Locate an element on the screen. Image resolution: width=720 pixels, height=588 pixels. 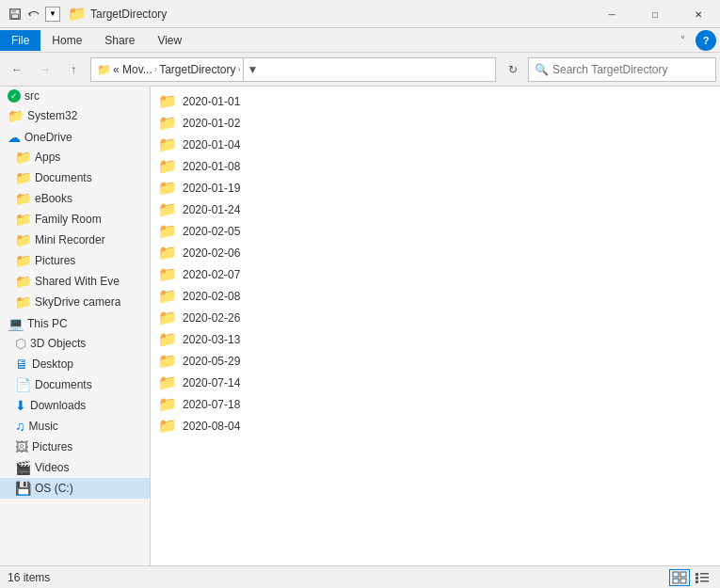
sidebar-label-music: Music is located at coordinates (43, 426).